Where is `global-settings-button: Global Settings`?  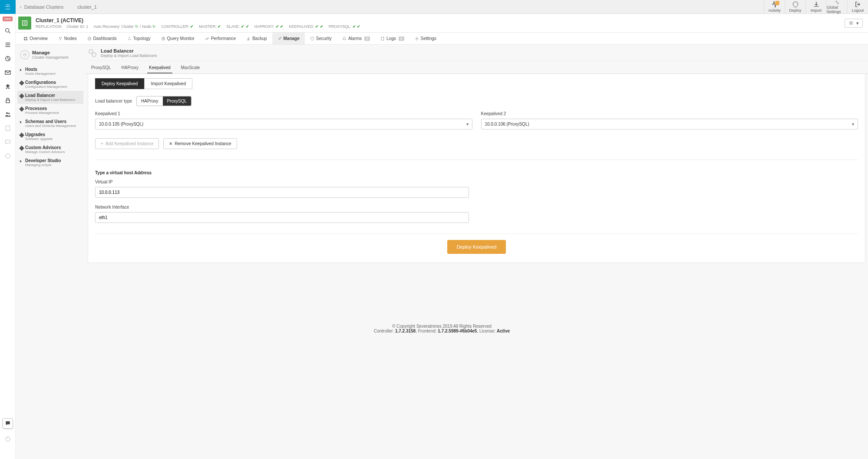
global-settings-button: Global Settings is located at coordinates (837, 7).